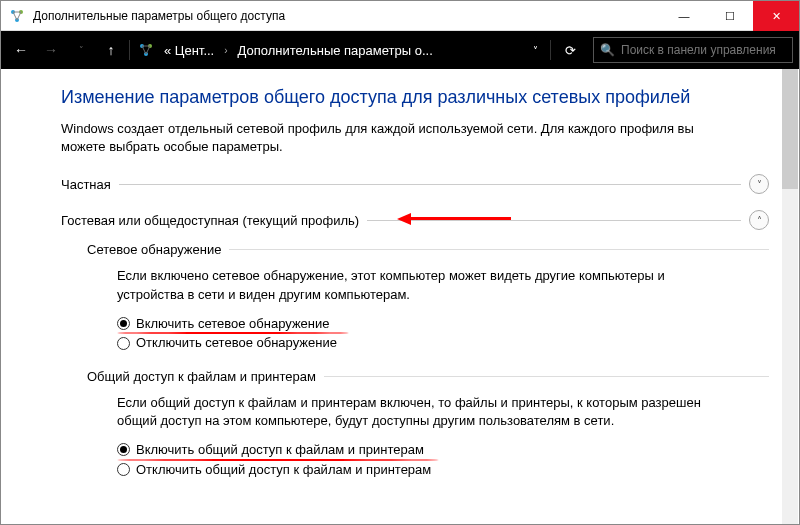  Describe the element at coordinates (776, 16) in the screenshot. I see `close-button: ✕` at that location.